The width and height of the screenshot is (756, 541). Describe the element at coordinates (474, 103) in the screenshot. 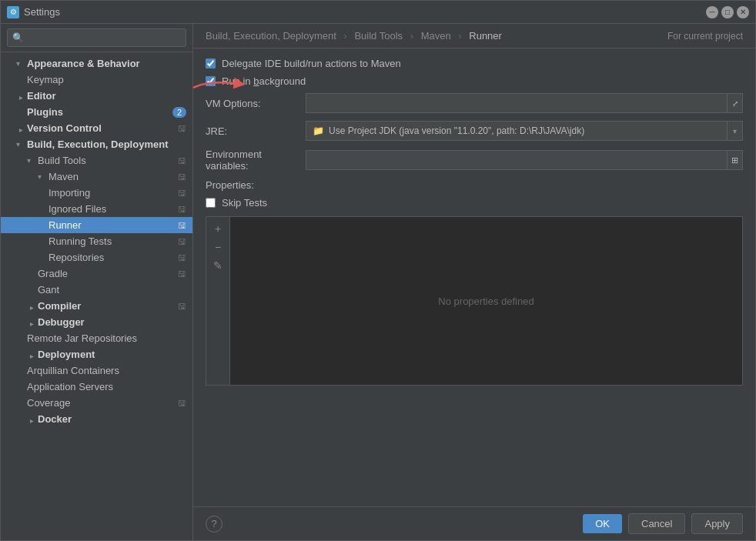

I see `vm-options-row: VM Options: ⤢` at that location.